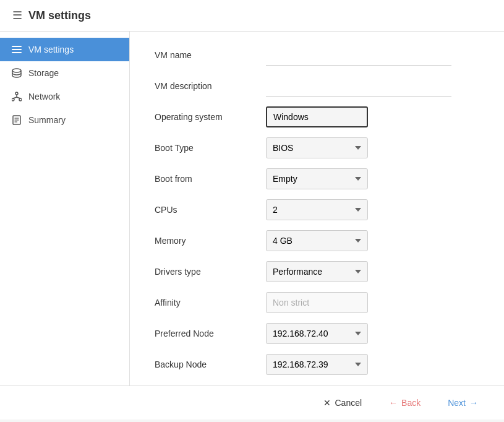 The height and width of the screenshot is (422, 504). I want to click on sidebar-item-storage: Storage, so click(64, 73).